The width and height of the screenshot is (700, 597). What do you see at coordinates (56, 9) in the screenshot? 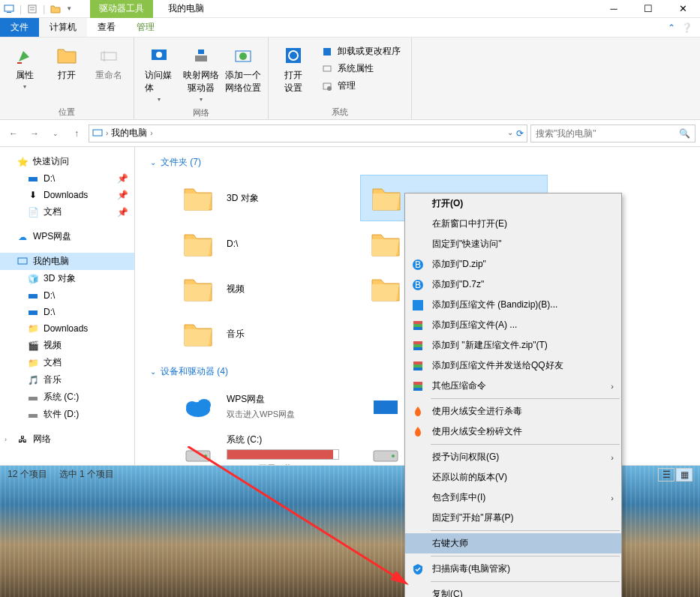
I see `folder-icon` at bounding box center [56, 9].